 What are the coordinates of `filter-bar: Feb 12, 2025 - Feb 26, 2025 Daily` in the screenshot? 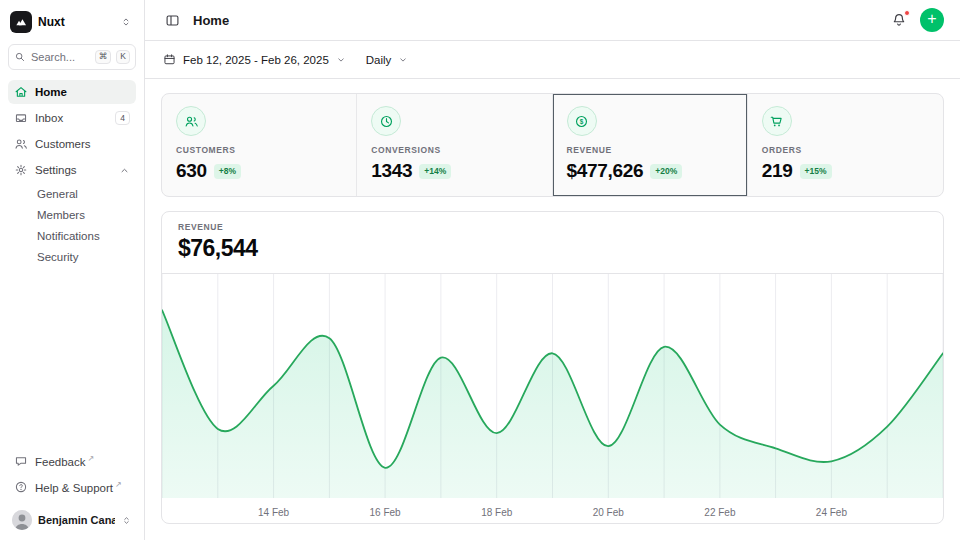 It's located at (552, 60).